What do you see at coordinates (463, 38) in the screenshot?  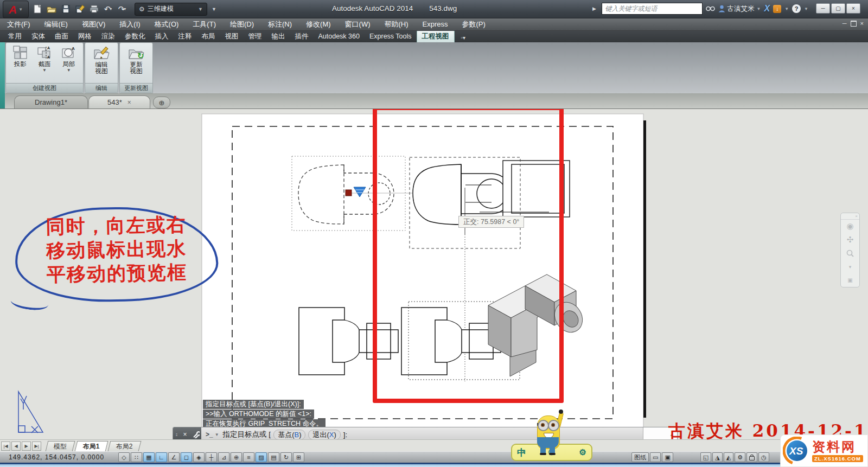 I see `ribbon-minimize-button: ▫▾` at bounding box center [463, 38].